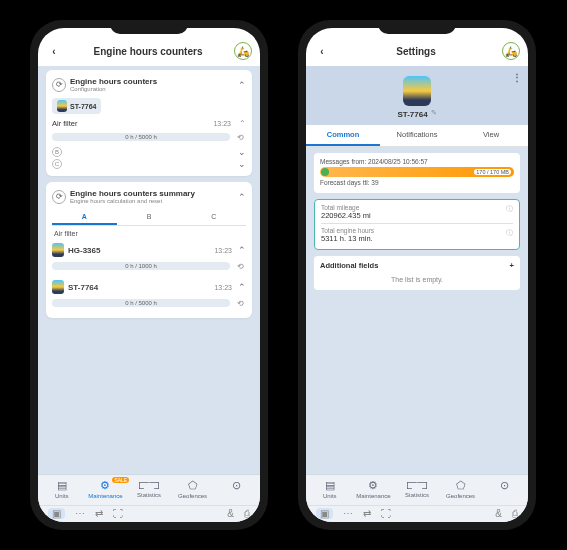 The width and height of the screenshot is (567, 550). Describe the element at coordinates (149, 86) in the screenshot. I see `card-header: ⟳ Engine hours counters Configuration ⌃` at that location.